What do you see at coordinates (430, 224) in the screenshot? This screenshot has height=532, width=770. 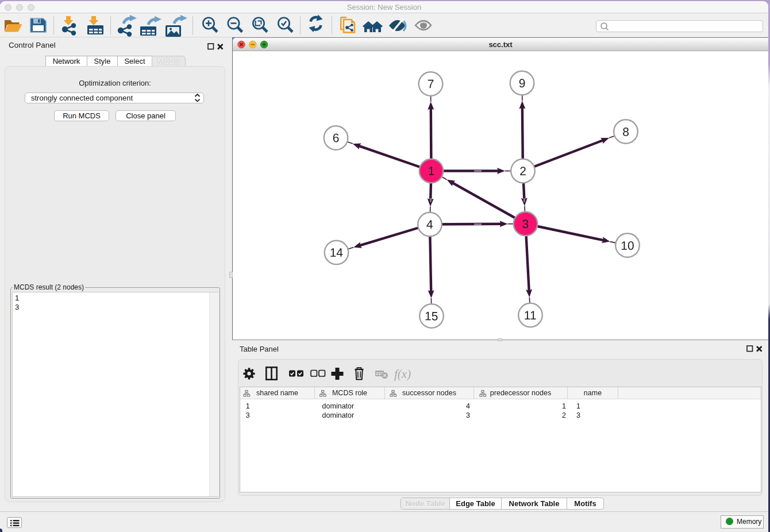 I see `svg-text: 4` at bounding box center [430, 224].